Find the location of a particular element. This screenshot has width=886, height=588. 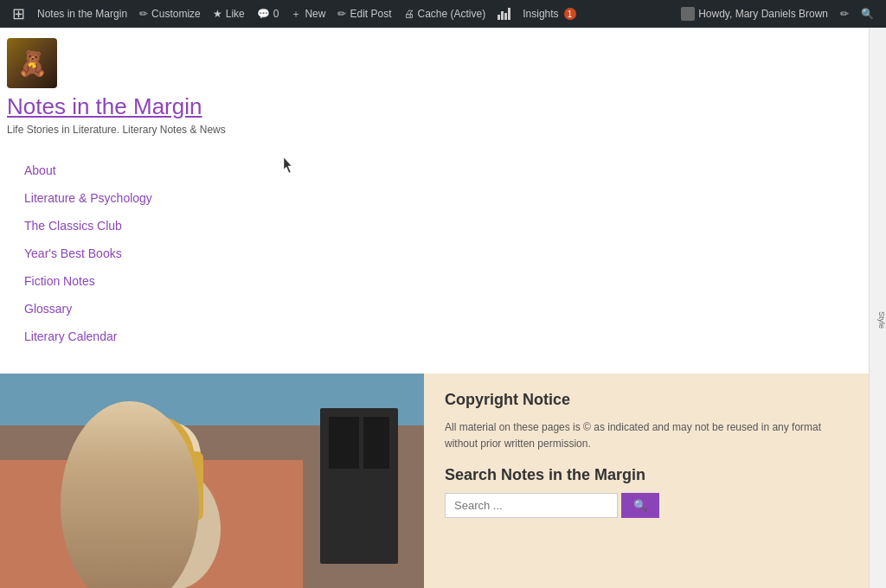

right-panel: Style is located at coordinates (877, 294).